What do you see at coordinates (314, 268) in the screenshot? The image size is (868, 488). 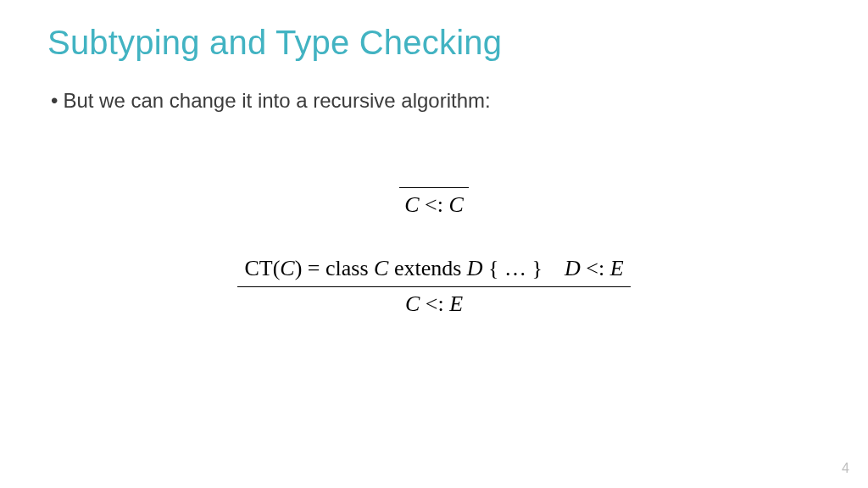 I see `eq: =` at bounding box center [314, 268].